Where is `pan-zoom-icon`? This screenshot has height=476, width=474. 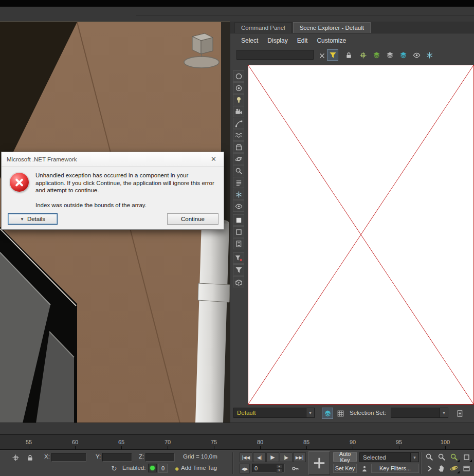 pan-zoom-icon is located at coordinates (429, 468).